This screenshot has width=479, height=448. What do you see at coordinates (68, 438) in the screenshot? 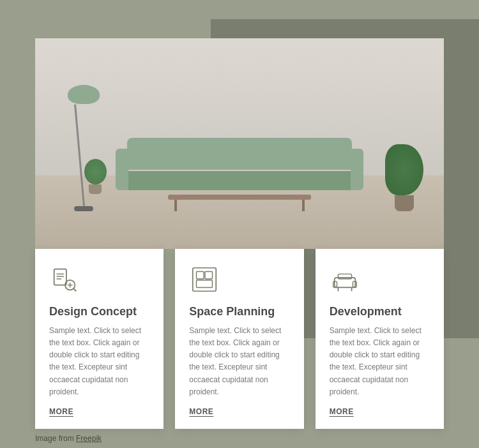
I see `footer-credit: Image from Freepik` at bounding box center [68, 438].